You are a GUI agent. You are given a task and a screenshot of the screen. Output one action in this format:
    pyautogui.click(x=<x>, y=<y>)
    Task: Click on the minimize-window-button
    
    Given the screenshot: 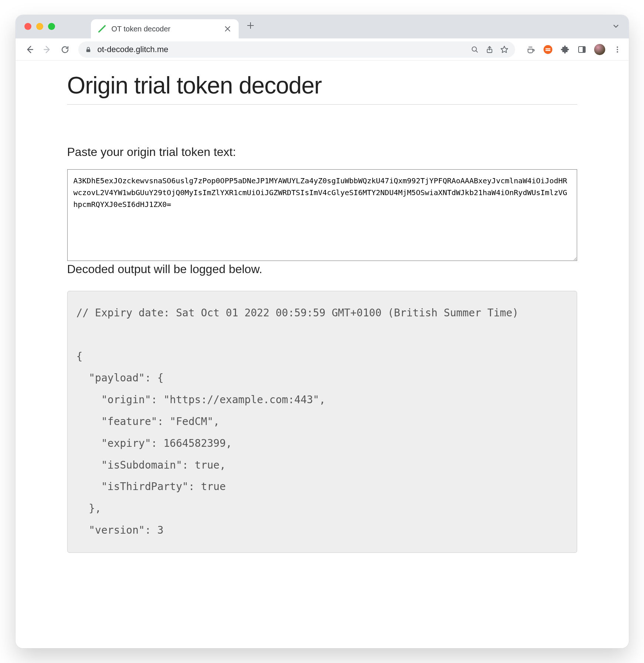 What is the action you would take?
    pyautogui.click(x=40, y=27)
    